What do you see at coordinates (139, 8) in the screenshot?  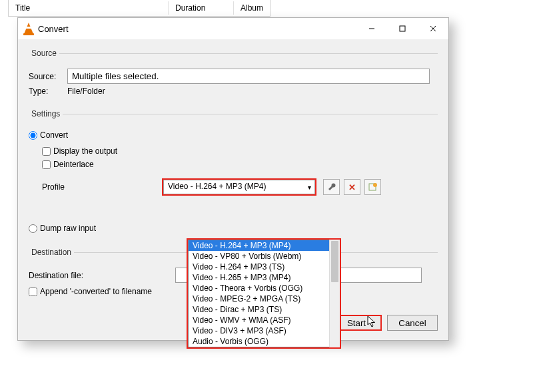 I see `background-playlist-header: Title Duration Album` at bounding box center [139, 8].